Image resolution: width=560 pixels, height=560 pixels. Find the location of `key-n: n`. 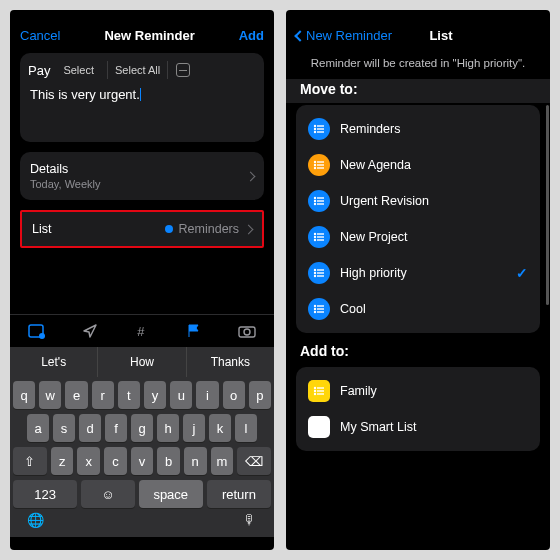

key-n: n is located at coordinates (196, 461).